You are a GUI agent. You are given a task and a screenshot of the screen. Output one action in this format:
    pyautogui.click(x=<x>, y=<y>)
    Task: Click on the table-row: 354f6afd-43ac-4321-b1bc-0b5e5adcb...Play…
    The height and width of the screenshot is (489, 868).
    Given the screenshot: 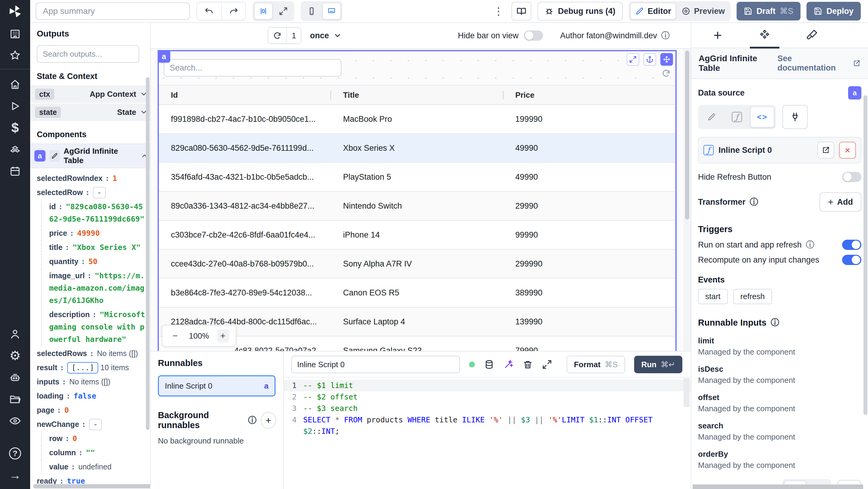 What is the action you would take?
    pyautogui.click(x=417, y=177)
    